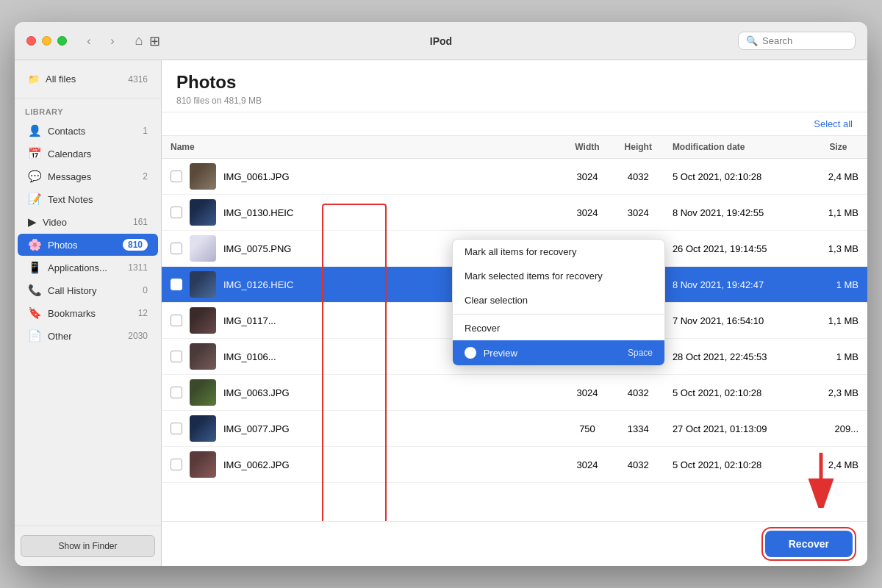  I want to click on file-name-6: IMG_0063.JPG, so click(257, 392).